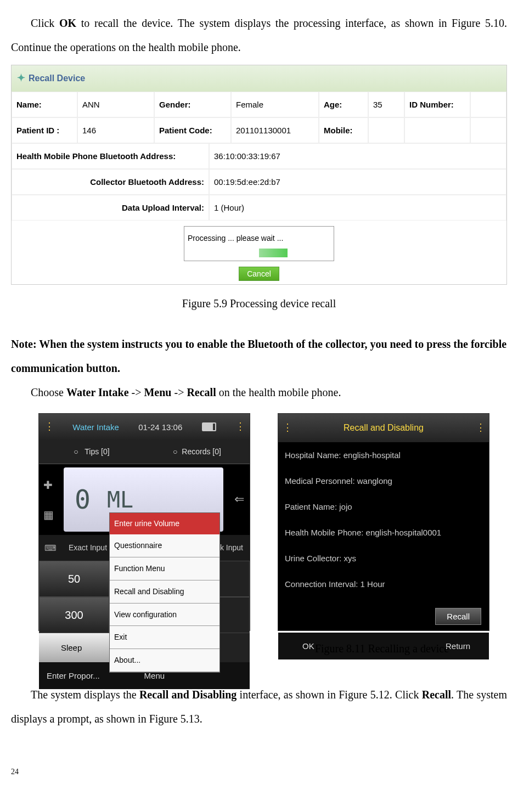 The width and height of the screenshot is (518, 812). I want to click on star-icon: ✦, so click(21, 78).